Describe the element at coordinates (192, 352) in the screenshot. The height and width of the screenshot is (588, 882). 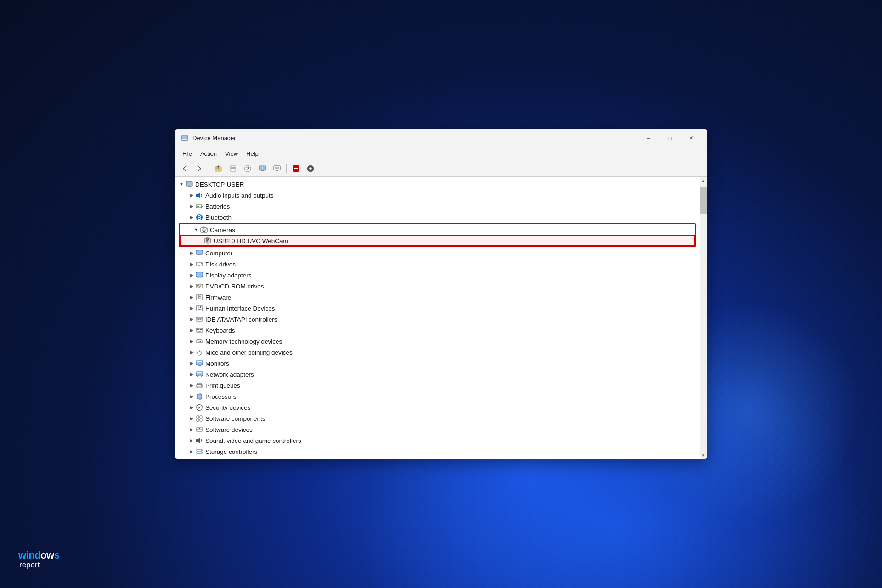
I see `mice-expand-arrow: ▶` at that location.